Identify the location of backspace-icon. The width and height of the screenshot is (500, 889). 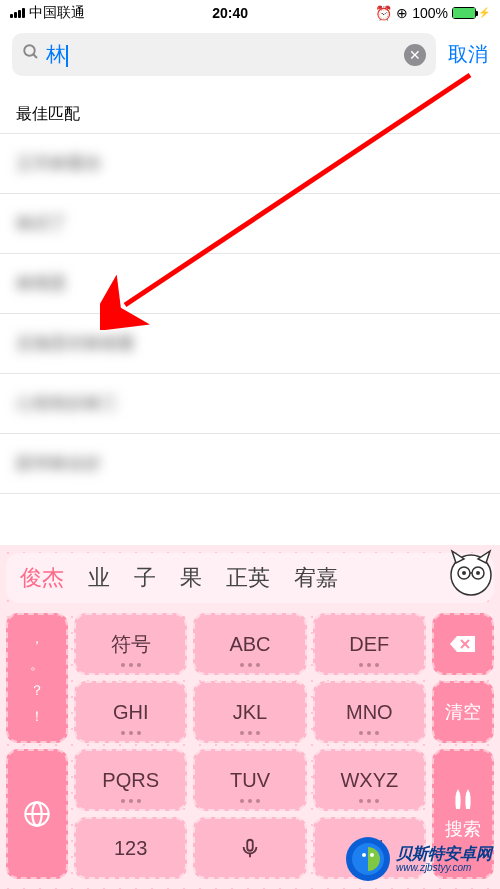
(463, 644).